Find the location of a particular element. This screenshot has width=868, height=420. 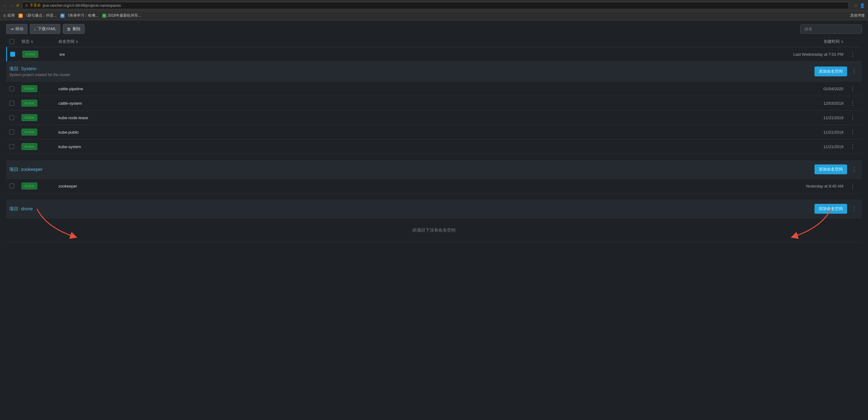

namespace-sort-icon: ⇅ is located at coordinates (77, 42).